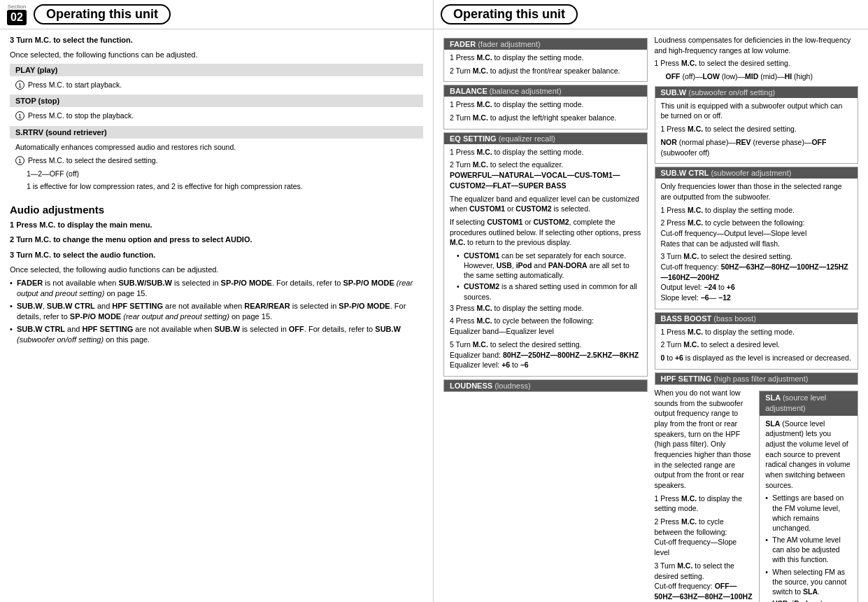 This screenshot has height=602, width=868. I want to click on bassboost-section: BASS BOOST (bass boost) 1 Press M.C. to …, so click(757, 341).